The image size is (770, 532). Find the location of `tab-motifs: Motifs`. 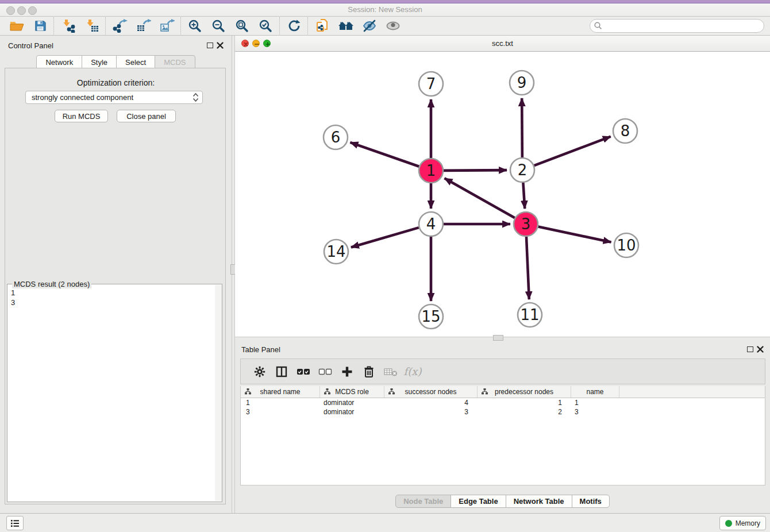

tab-motifs: Motifs is located at coordinates (591, 501).